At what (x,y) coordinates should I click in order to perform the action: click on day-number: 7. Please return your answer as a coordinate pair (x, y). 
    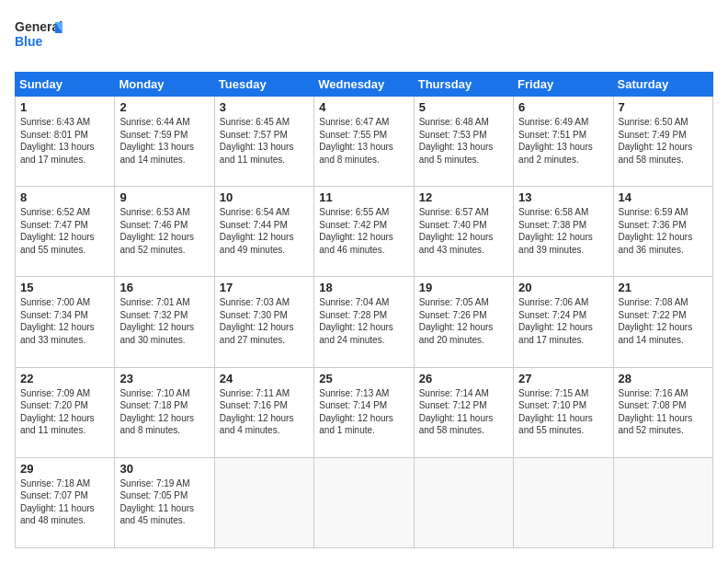
    Looking at the image, I should click on (664, 107).